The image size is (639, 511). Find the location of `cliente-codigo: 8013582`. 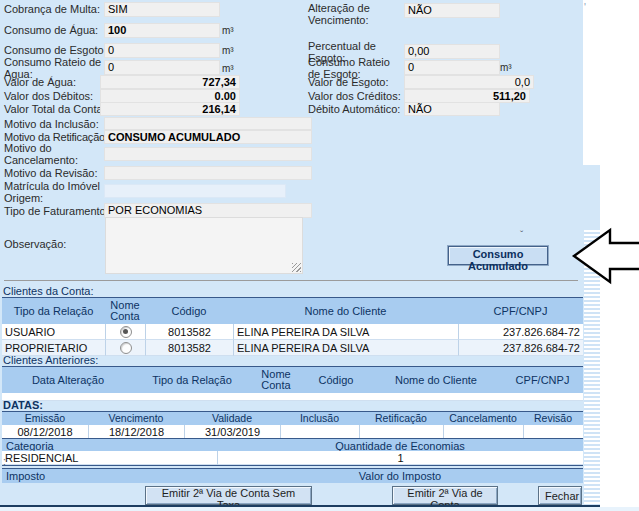

cliente-codigo: 8013582 is located at coordinates (189, 348).